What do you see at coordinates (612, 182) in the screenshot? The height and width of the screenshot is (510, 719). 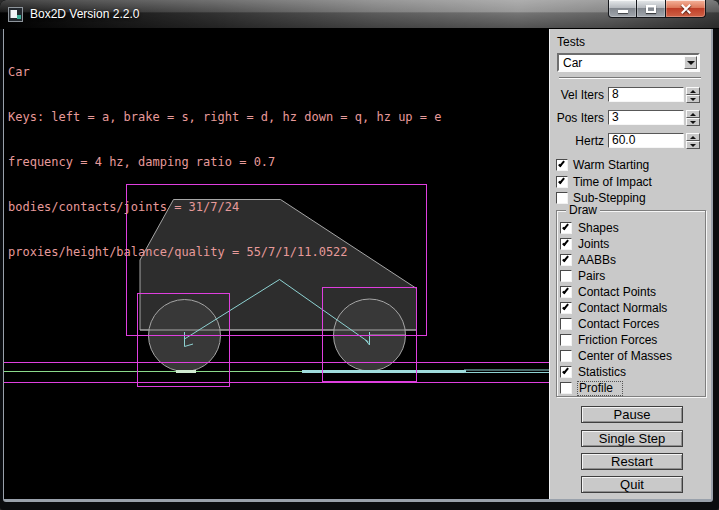 I see `checkbox-label: Time of Impact` at bounding box center [612, 182].